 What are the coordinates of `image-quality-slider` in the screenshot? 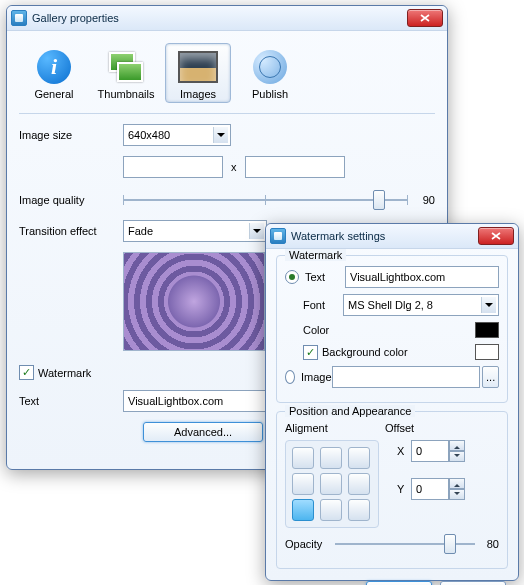 It's located at (265, 200).